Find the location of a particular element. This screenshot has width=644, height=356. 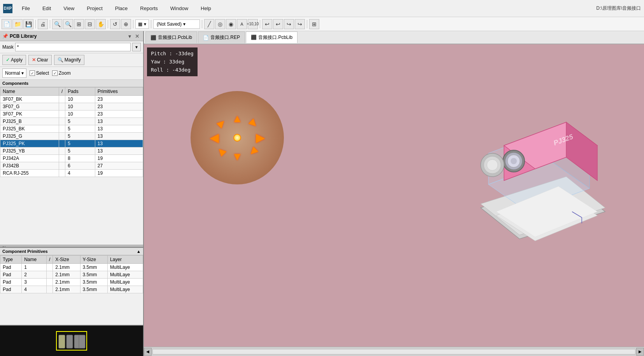

net-tool: ◎ is located at coordinates (220, 24).